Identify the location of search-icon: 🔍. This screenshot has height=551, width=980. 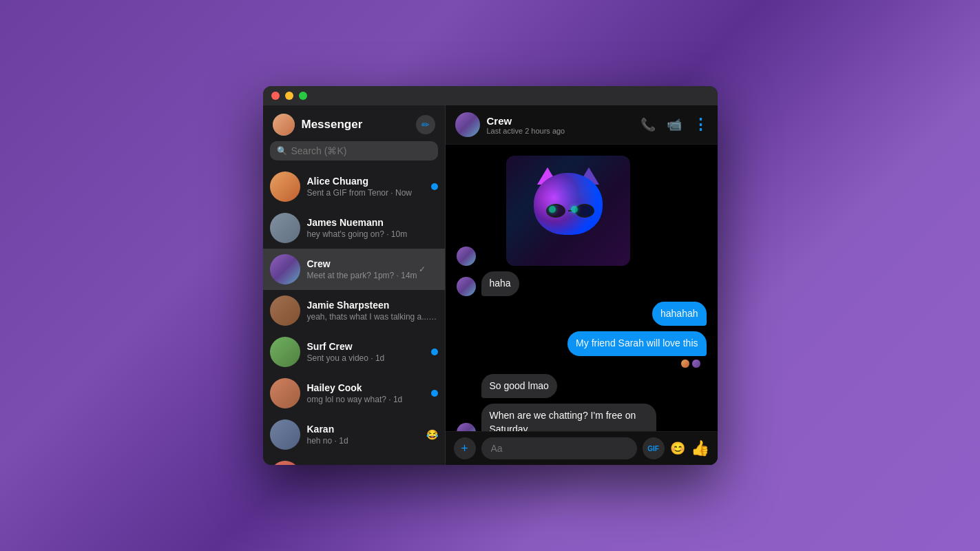
(282, 151).